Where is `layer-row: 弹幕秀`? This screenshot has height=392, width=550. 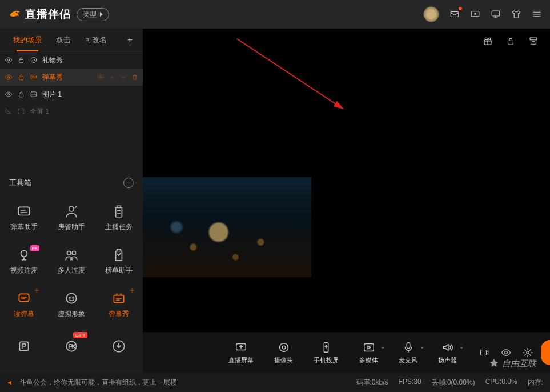 layer-row: 弹幕秀 is located at coordinates (71, 77).